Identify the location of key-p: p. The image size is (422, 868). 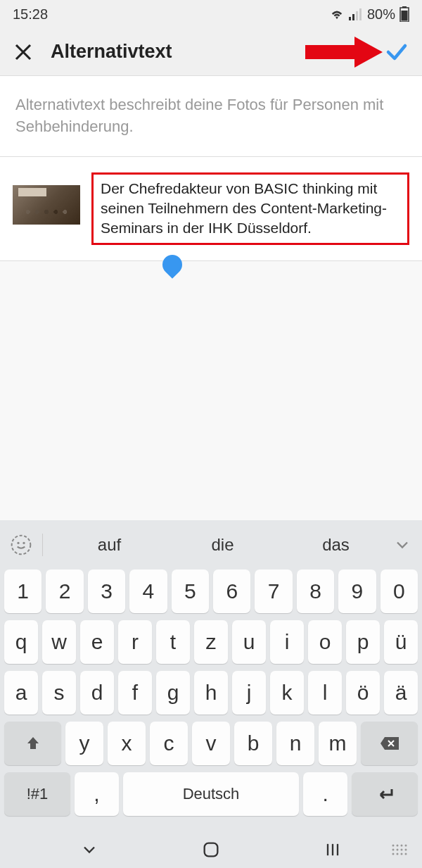
(363, 642).